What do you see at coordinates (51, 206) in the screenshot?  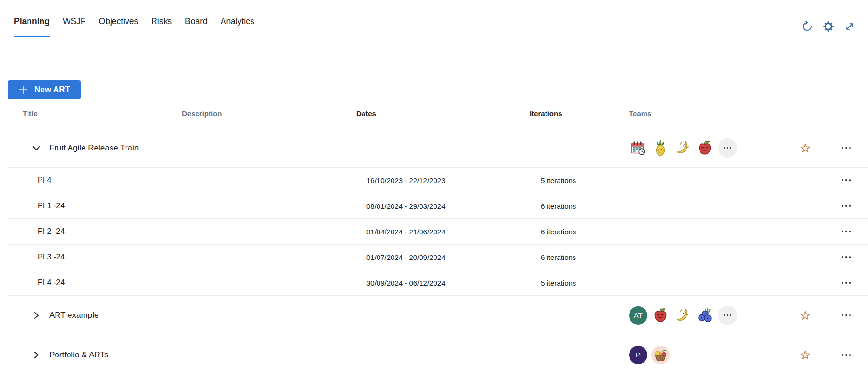 I see `row-title: PI 1 -24` at bounding box center [51, 206].